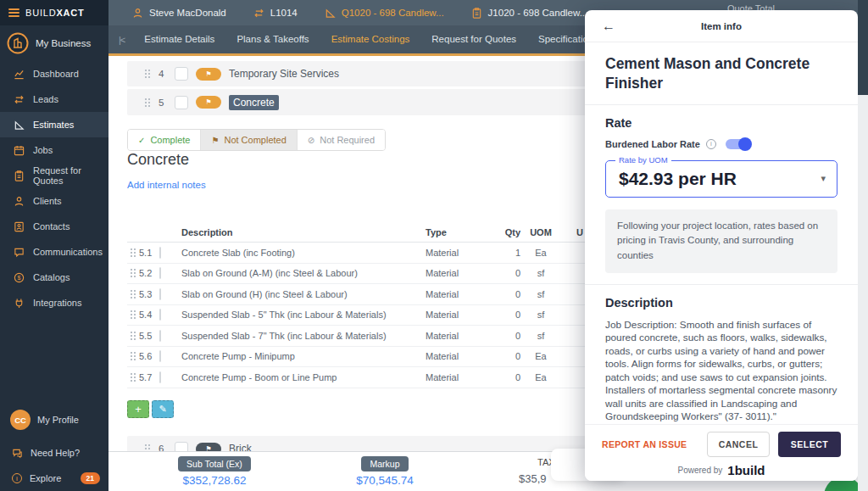 The height and width of the screenshot is (491, 868). What do you see at coordinates (54, 176) in the screenshot?
I see `sidebar-item-request-for-quotes: Request for Quotes` at bounding box center [54, 176].